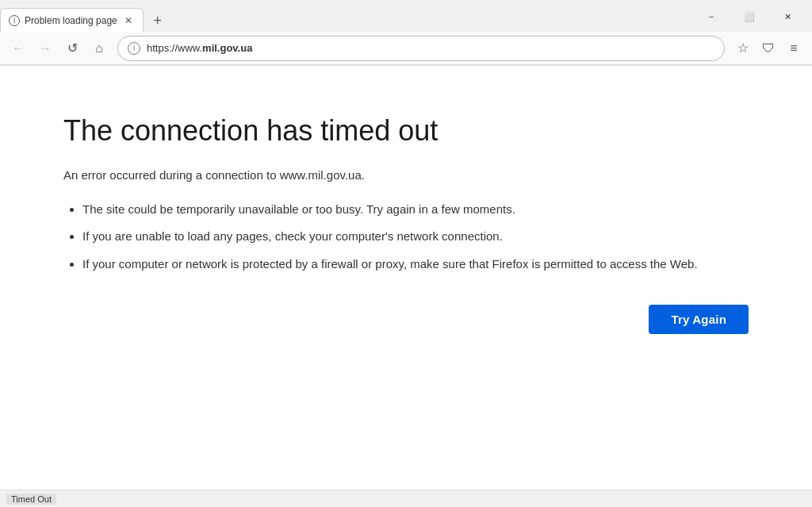 Image resolution: width=812 pixels, height=507 pixels. I want to click on forward-button: →, so click(45, 48).